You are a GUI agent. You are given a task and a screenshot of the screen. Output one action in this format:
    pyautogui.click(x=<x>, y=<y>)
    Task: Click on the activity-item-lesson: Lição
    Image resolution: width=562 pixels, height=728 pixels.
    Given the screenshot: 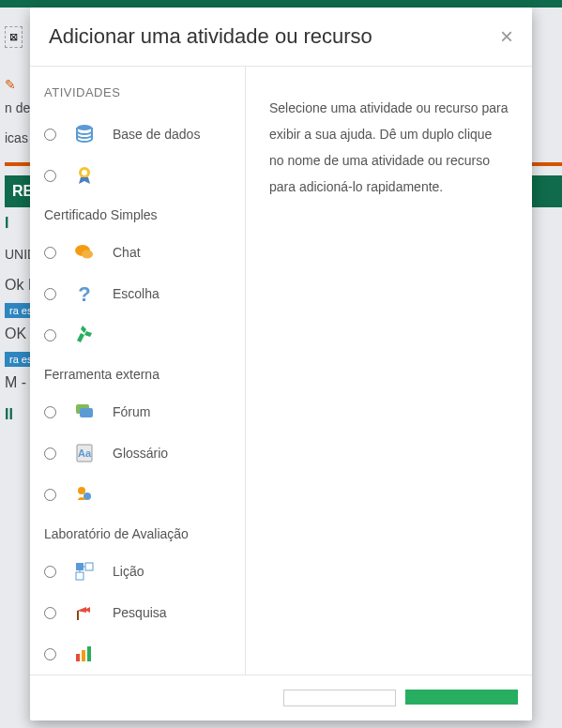 What is the action you would take?
    pyautogui.click(x=144, y=571)
    